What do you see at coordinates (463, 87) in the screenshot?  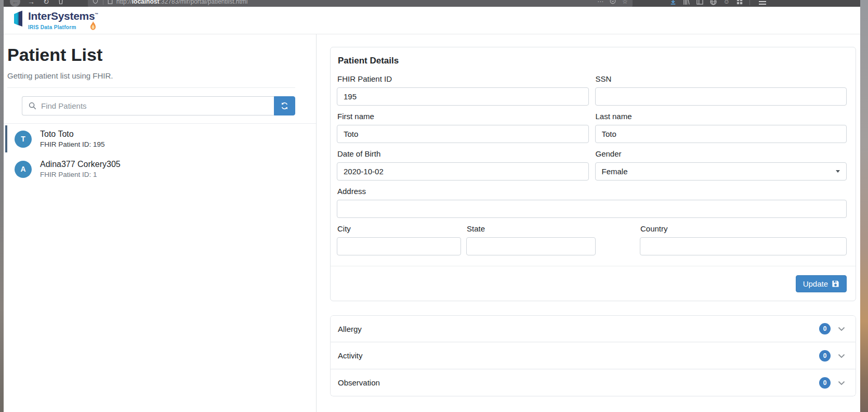 I see `field-fhir-id: FHIR Patient ID` at bounding box center [463, 87].